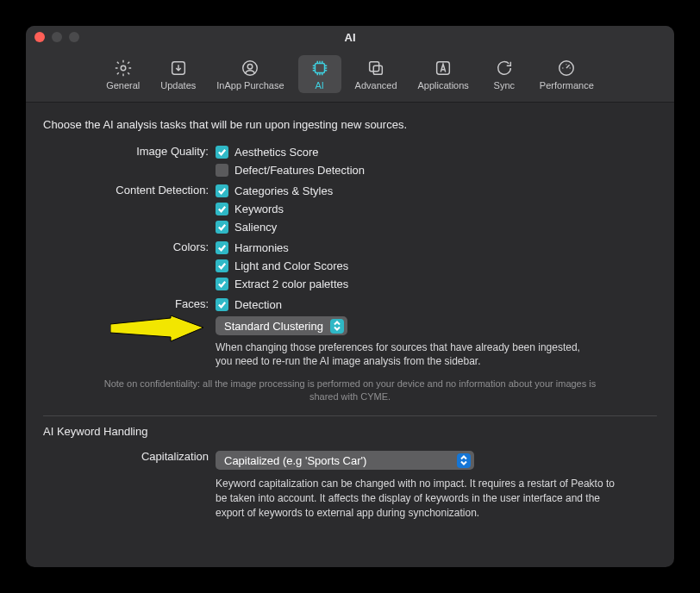  What do you see at coordinates (418, 495) in the screenshot?
I see `capitalization-note: Keyword capitalization can be changed wi…` at bounding box center [418, 495].